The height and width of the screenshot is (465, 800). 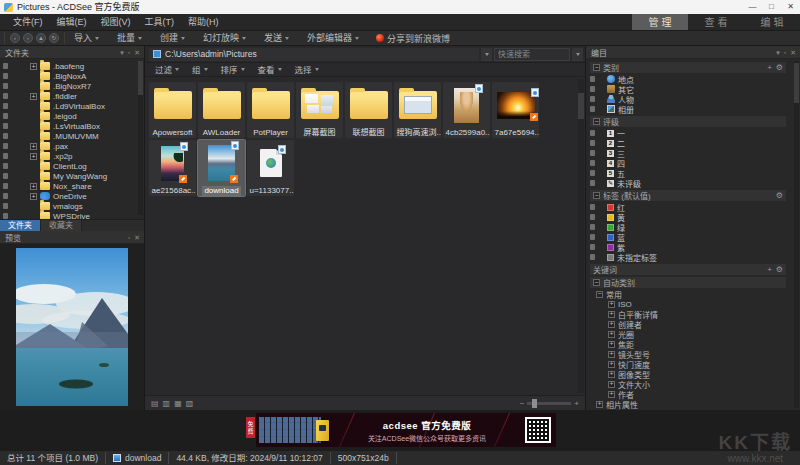 I want to click on menu-item: 视图(V), so click(x=116, y=22).